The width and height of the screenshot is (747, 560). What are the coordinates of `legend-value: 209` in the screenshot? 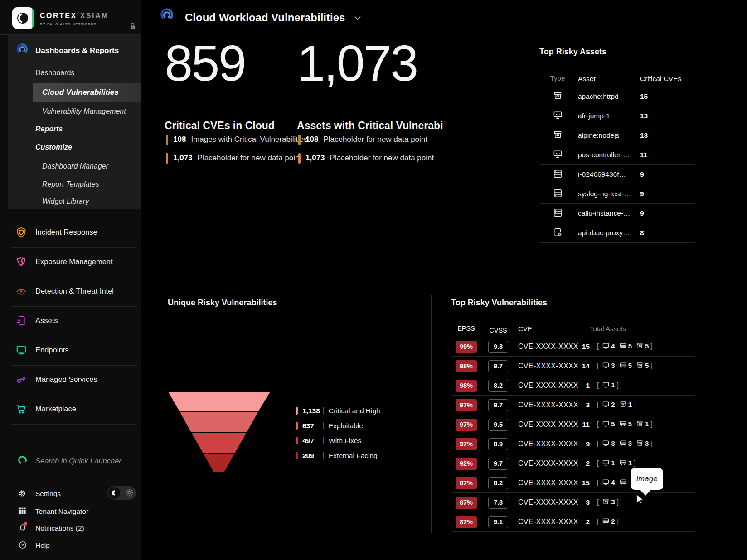 It's located at (313, 456).